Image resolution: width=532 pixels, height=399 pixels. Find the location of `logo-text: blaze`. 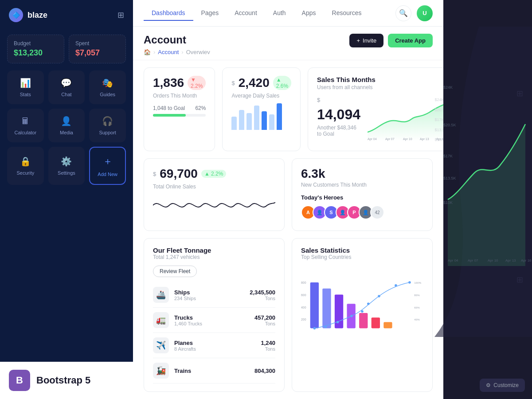

logo-text: blaze is located at coordinates (37, 15).